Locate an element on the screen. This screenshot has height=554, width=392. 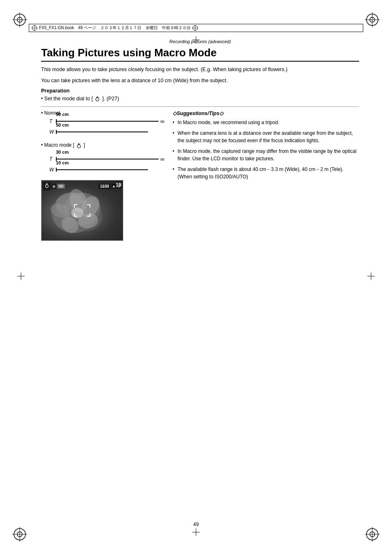
tip-item-2: When the camera lens is at a distance ov… is located at coordinates (266, 137).